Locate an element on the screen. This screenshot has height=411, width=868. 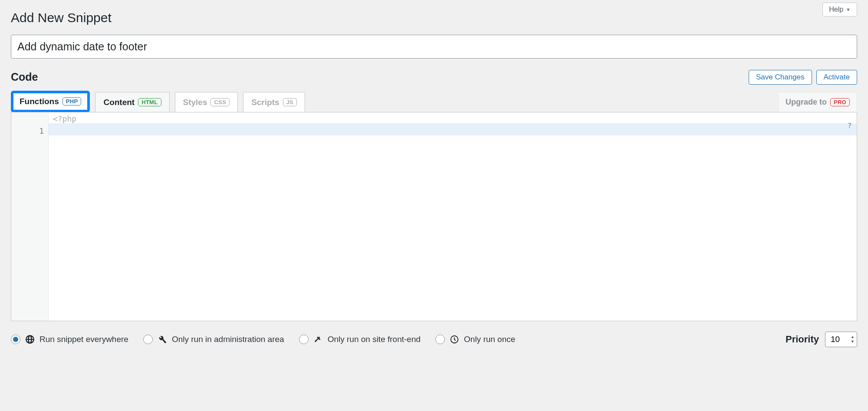
scope-frontend: Only run on site front-end is located at coordinates (360, 339).